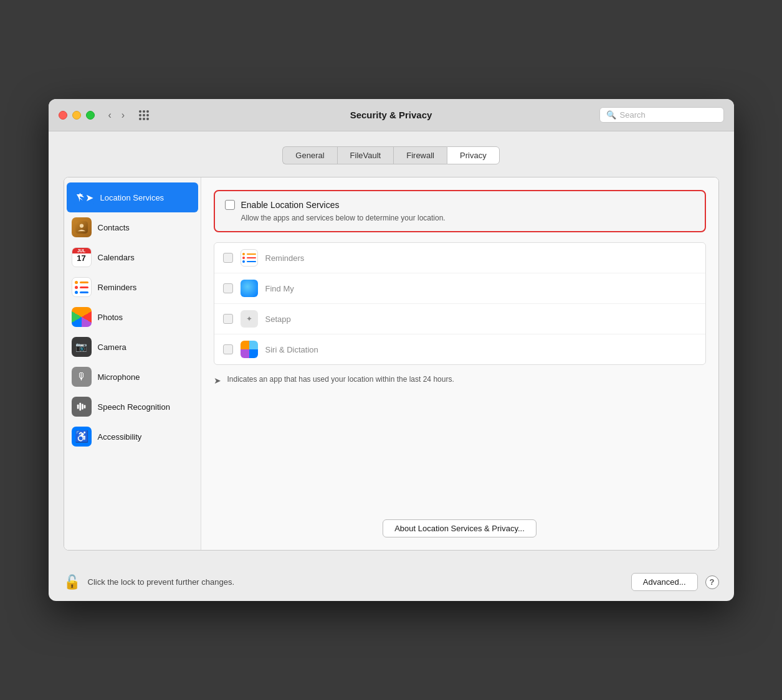 This screenshot has height=700, width=782. What do you see at coordinates (664, 582) in the screenshot?
I see `advanced-button: Advanced...` at bounding box center [664, 582].